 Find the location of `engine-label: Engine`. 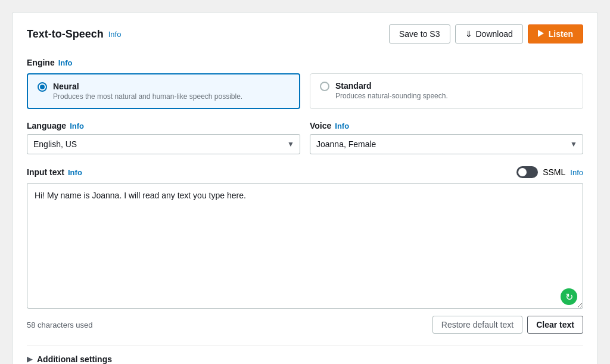

engine-label: Engine is located at coordinates (41, 63).